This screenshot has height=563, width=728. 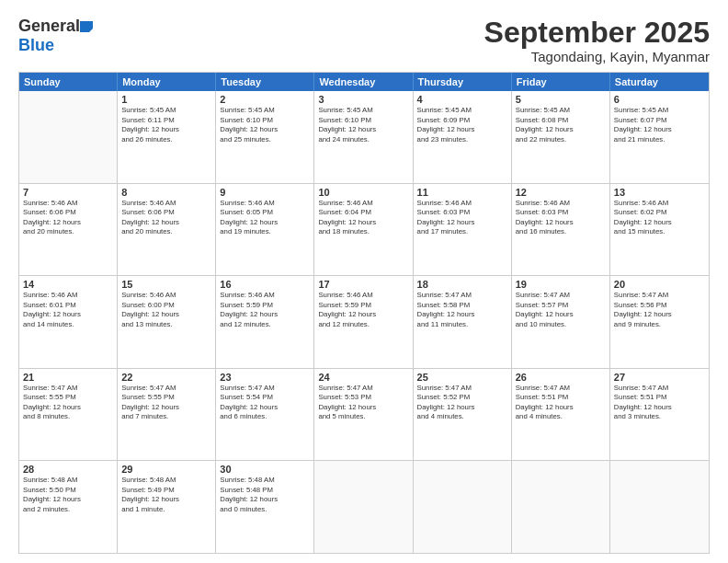 What do you see at coordinates (265, 310) in the screenshot?
I see `cell-info: Sunrise: 5:46 AMSunset: 5:59 PMDaylight:…` at bounding box center [265, 310].